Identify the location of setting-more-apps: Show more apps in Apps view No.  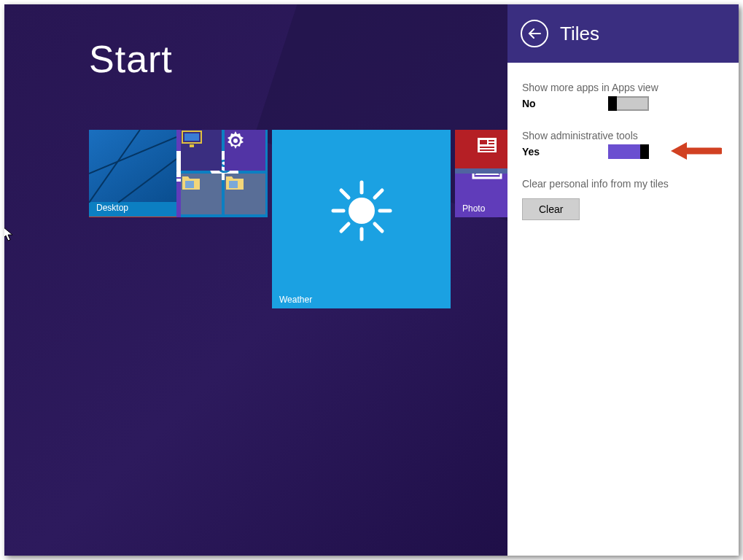
(623, 96).